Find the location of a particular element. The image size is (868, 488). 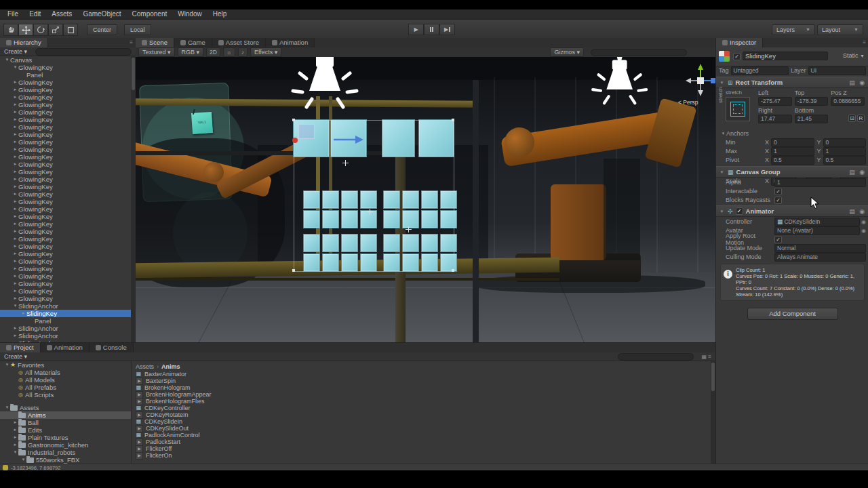

asset-item-brokenhologramappear: ▶BrokenHologramAppear is located at coordinates (423, 394).